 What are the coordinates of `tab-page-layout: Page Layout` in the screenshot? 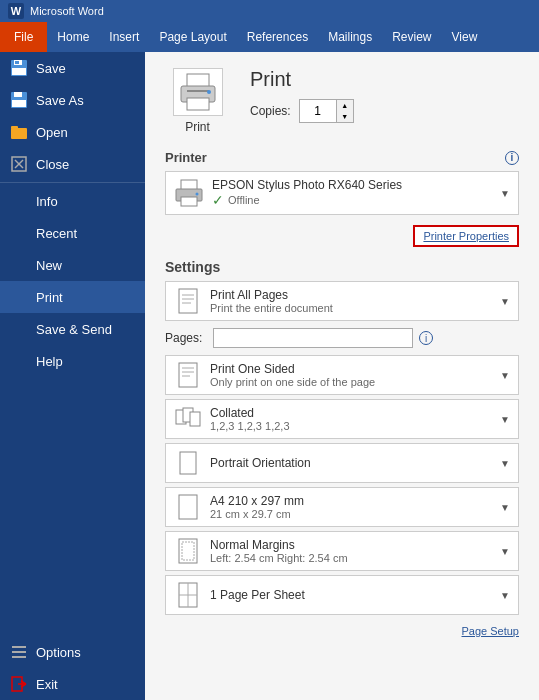 It's located at (192, 37).